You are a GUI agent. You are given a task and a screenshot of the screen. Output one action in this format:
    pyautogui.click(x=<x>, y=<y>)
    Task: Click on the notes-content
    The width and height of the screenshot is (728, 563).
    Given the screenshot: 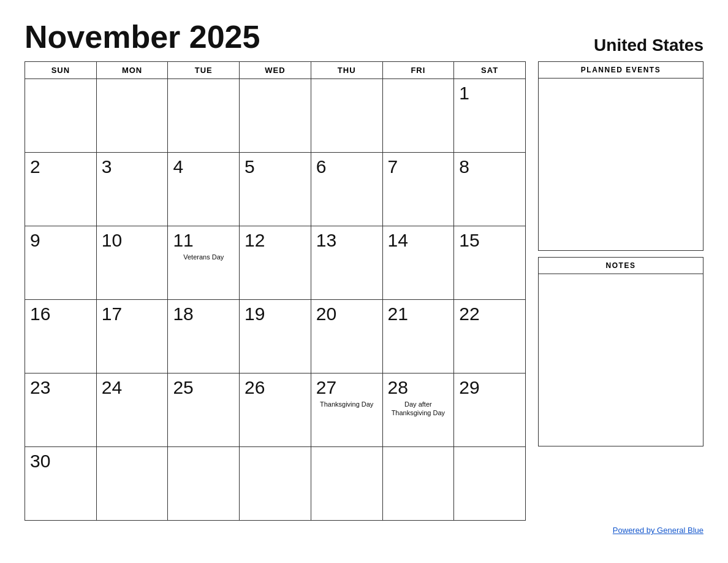 What is the action you would take?
    pyautogui.click(x=621, y=360)
    